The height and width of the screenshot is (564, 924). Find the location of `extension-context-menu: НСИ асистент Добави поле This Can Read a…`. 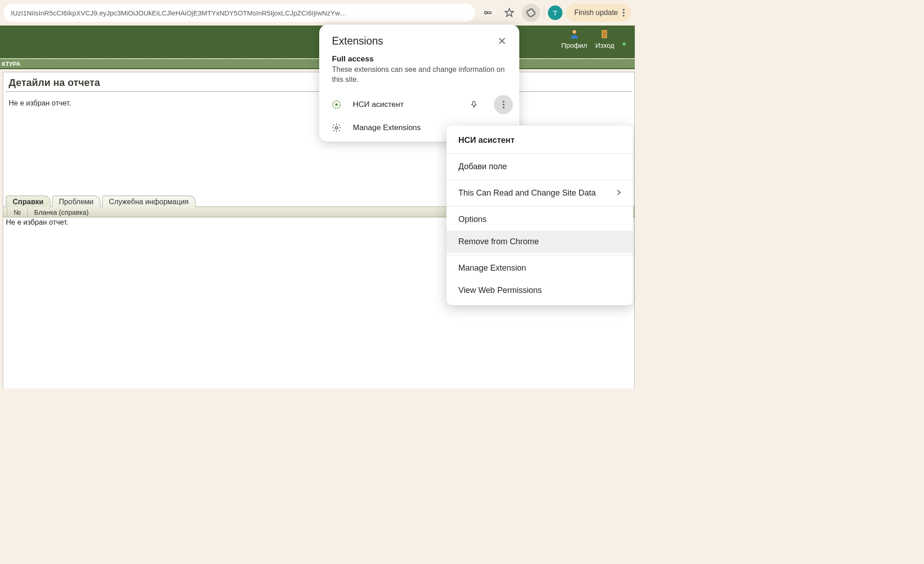

extension-context-menu: НСИ асистент Добави поле This Can Read a… is located at coordinates (540, 216).